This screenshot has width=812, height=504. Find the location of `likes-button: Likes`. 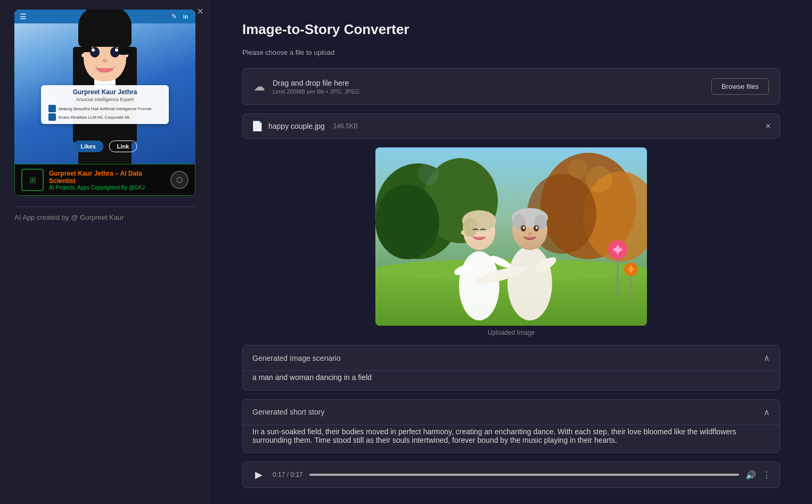

likes-button: Likes is located at coordinates (88, 146).